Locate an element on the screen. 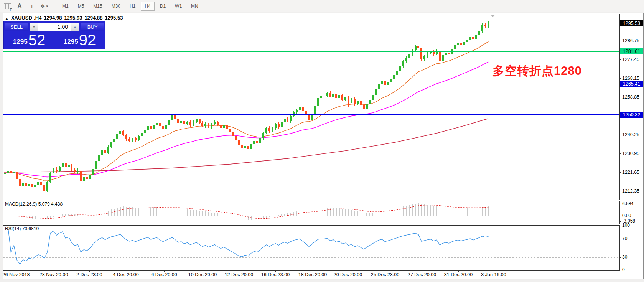  time-axis-label: 26 Nov 2018 is located at coordinates (16, 275).